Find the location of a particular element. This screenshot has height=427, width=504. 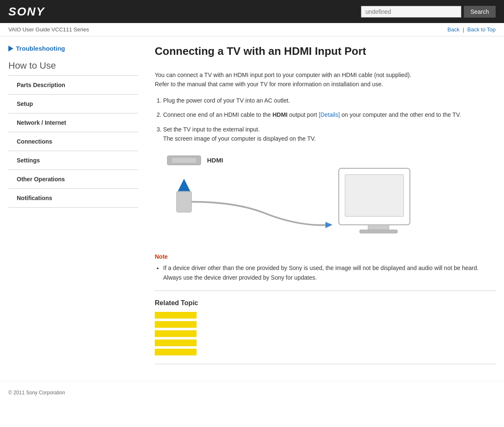

hdmi-diagram: HDMI is located at coordinates (325, 196).